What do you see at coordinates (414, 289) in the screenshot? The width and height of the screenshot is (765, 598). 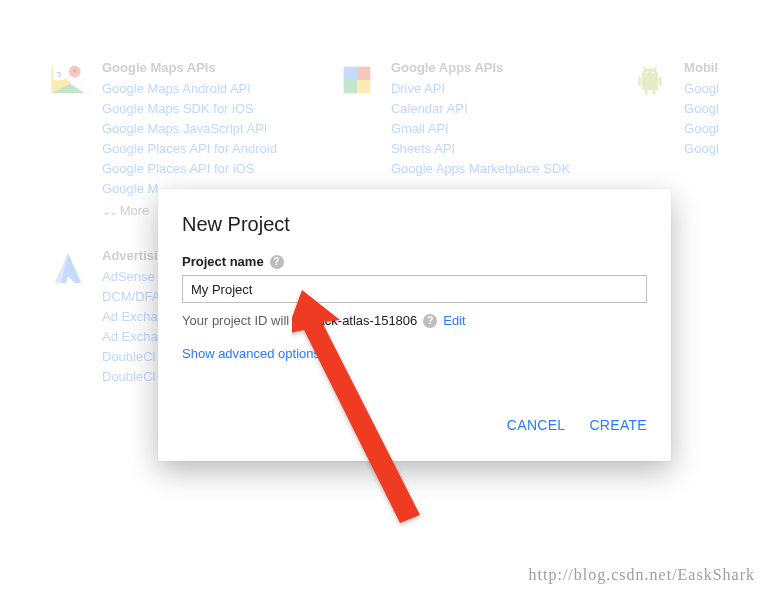 I see `project-name-input` at bounding box center [414, 289].